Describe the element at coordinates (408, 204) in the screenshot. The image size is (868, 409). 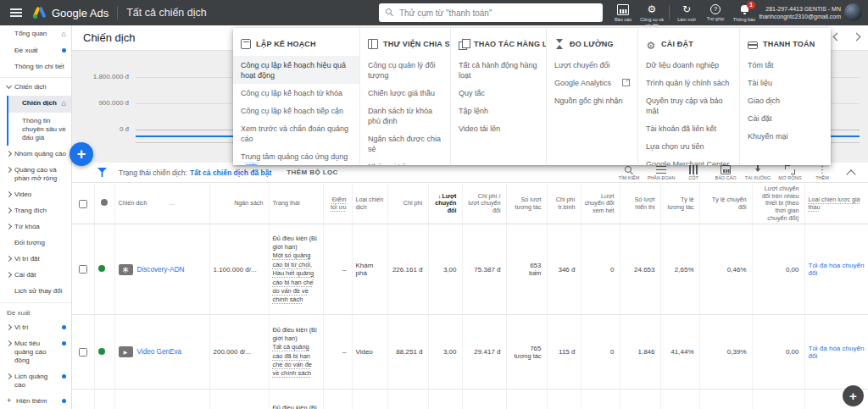
I see `column-header: Chi phí` at that location.